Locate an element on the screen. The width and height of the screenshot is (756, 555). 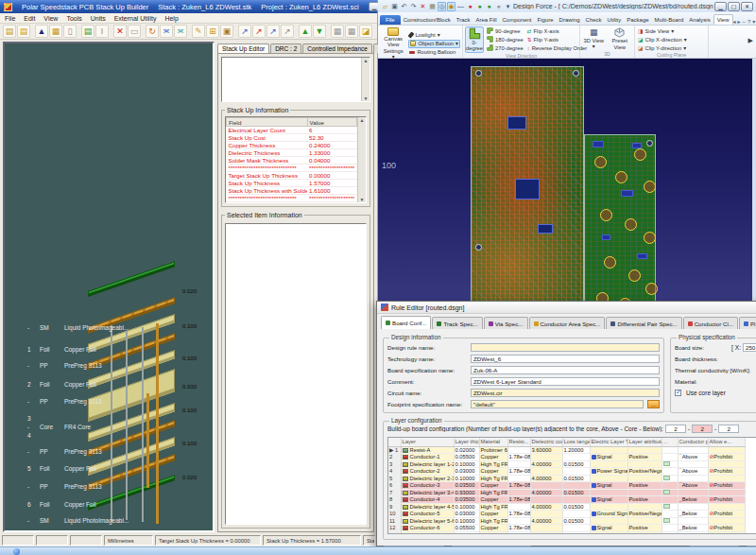
canvas-view-settings-button: Canvas View Settings ▾ is located at coordinates (393, 43).